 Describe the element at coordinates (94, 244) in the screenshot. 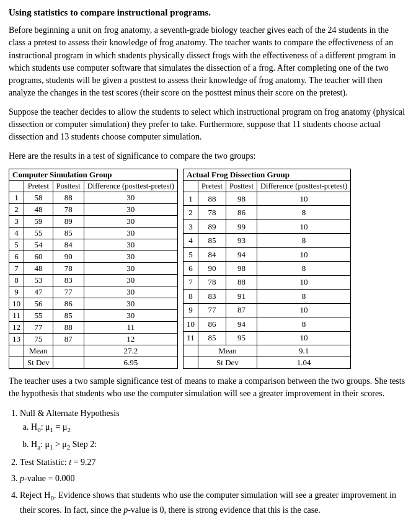

I see `table-row: 5548430` at that location.